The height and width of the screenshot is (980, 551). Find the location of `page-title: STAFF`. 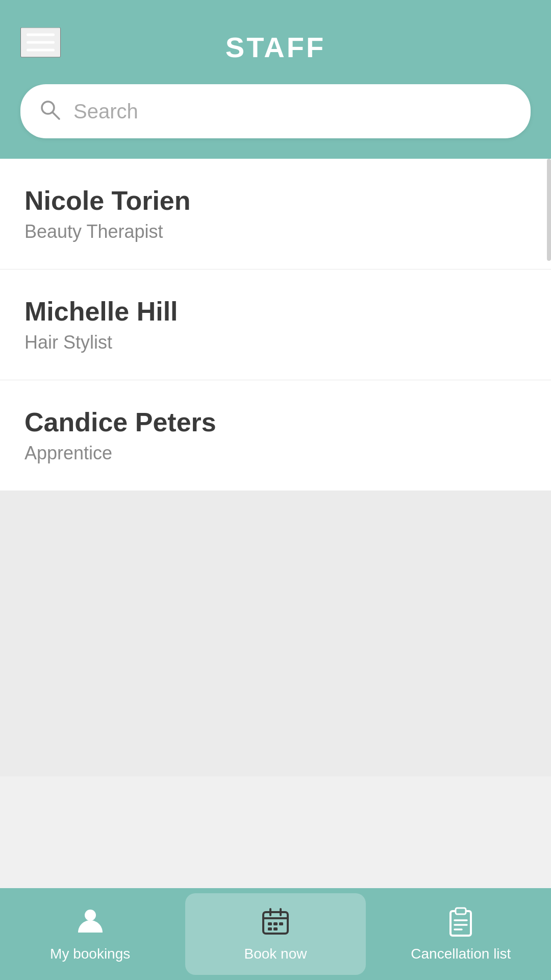

page-title: STAFF is located at coordinates (276, 47).